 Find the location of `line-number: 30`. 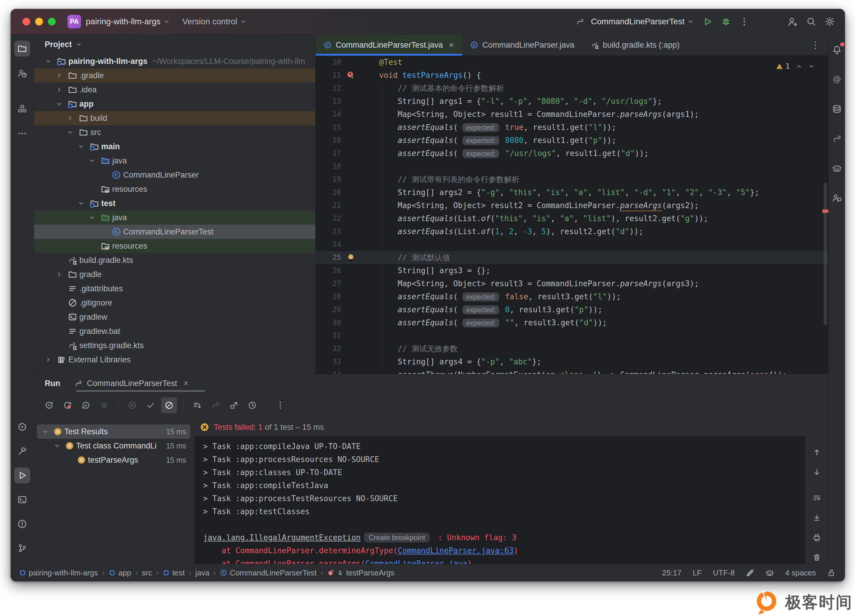

line-number: 30 is located at coordinates (328, 323).